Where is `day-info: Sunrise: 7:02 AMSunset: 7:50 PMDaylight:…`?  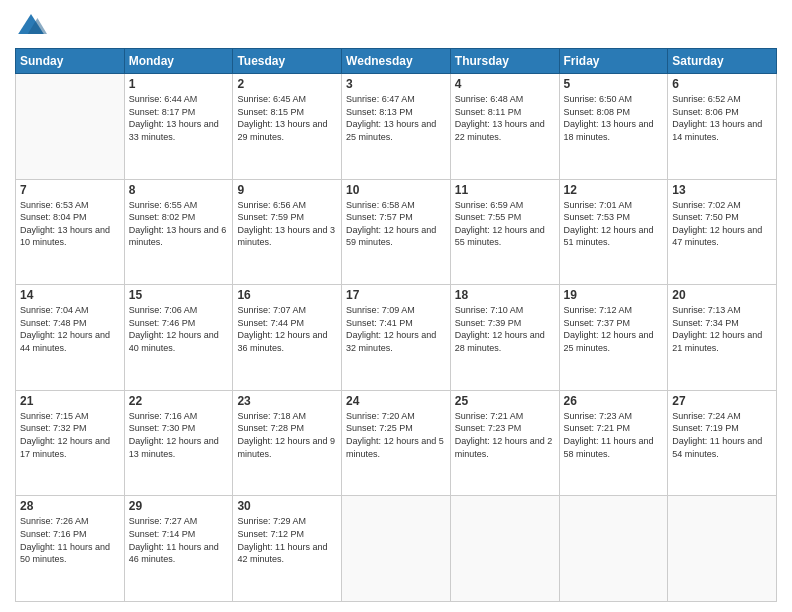
day-info: Sunrise: 7:02 AMSunset: 7:50 PMDaylight:… is located at coordinates (722, 224).